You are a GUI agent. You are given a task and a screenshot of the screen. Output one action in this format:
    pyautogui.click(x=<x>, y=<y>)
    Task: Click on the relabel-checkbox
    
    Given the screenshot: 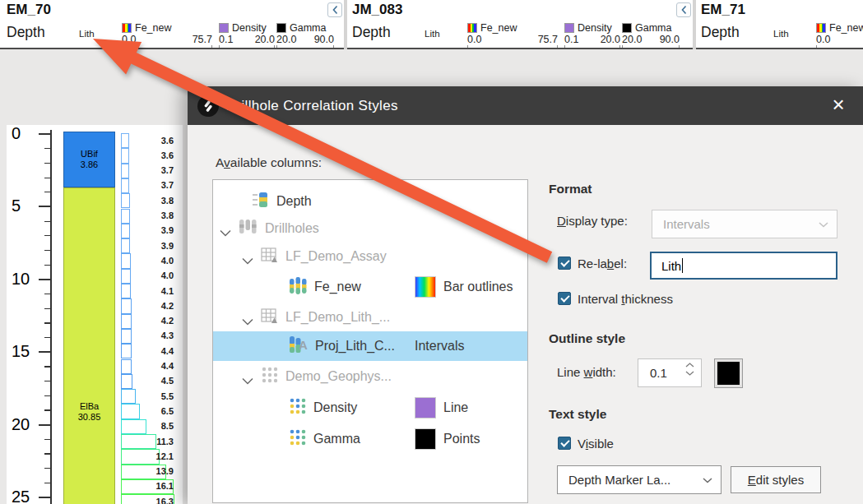 What is the action you would take?
    pyautogui.click(x=564, y=263)
    